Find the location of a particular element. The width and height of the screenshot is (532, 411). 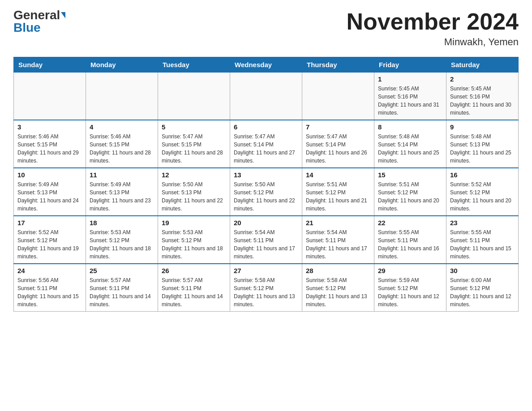

day-info: Sunrise: 5:47 AMSunset: 5:15 PMDaylight:… is located at coordinates (194, 149).